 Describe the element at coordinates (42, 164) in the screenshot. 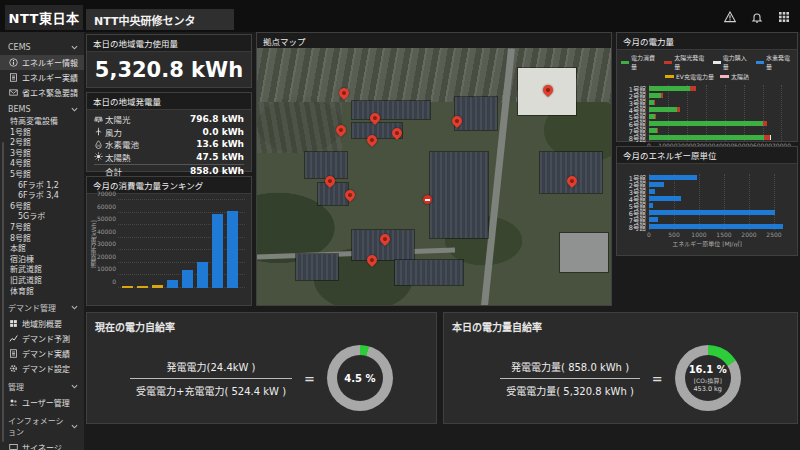

I see `sidebar-building-item: 4号館` at that location.